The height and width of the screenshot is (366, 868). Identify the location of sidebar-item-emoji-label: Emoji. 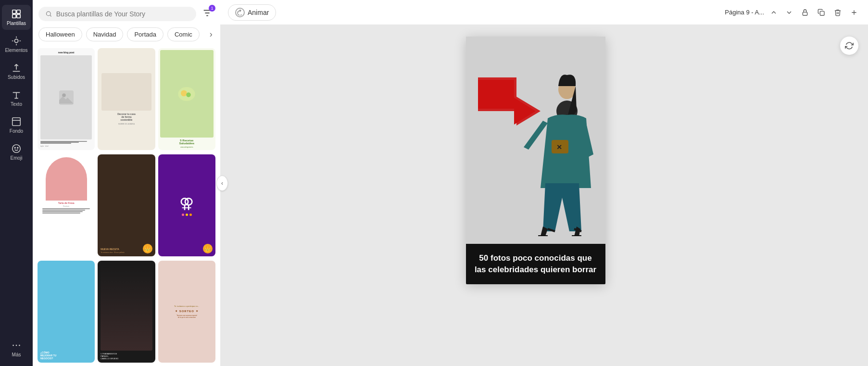
(16, 158).